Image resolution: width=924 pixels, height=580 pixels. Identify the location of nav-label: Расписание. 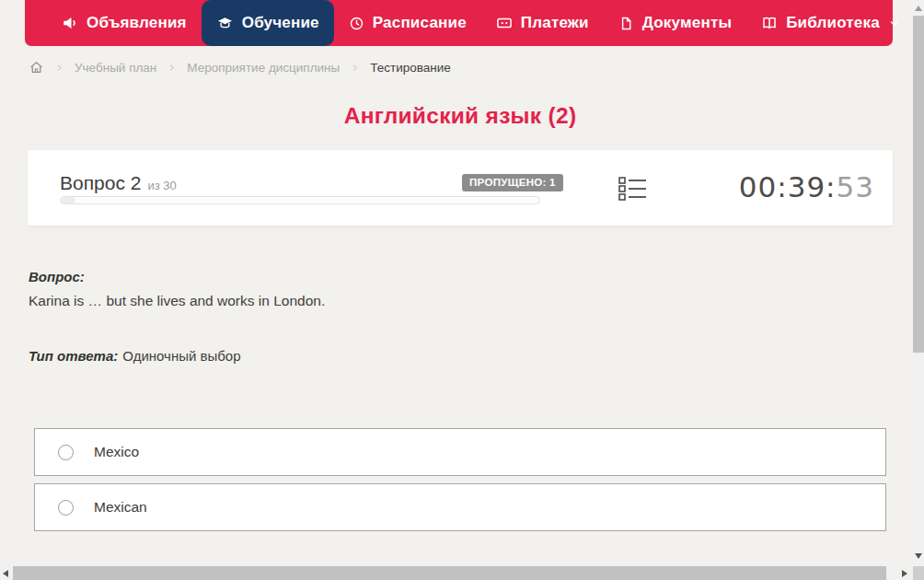
(420, 23).